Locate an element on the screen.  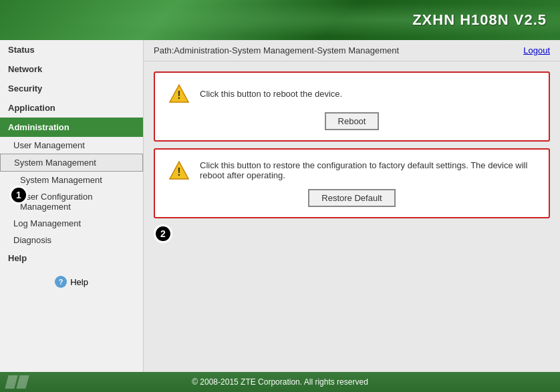
reboot-button: Reboot is located at coordinates (352, 122).